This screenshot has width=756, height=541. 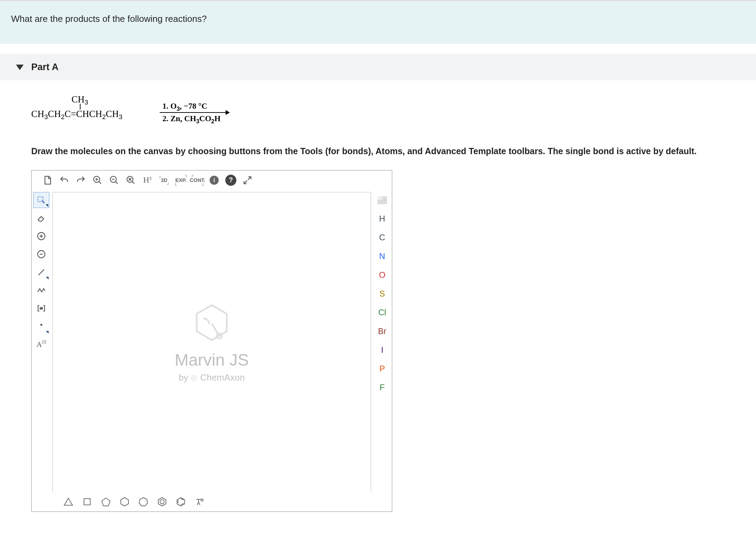 I want to click on reaction-scheme: CH3 CH3CH2C=CHCH2CH3 1. O3, −78 °C 2. Zn…, so click(x=135, y=110).